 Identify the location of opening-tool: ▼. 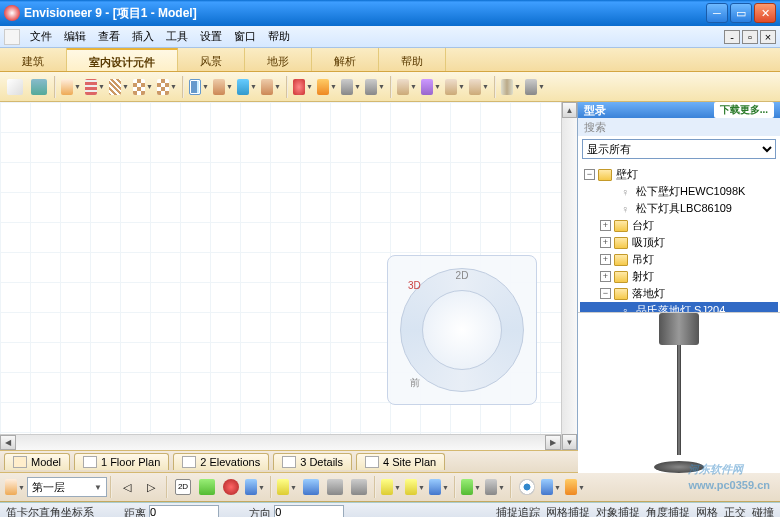
(247, 87).